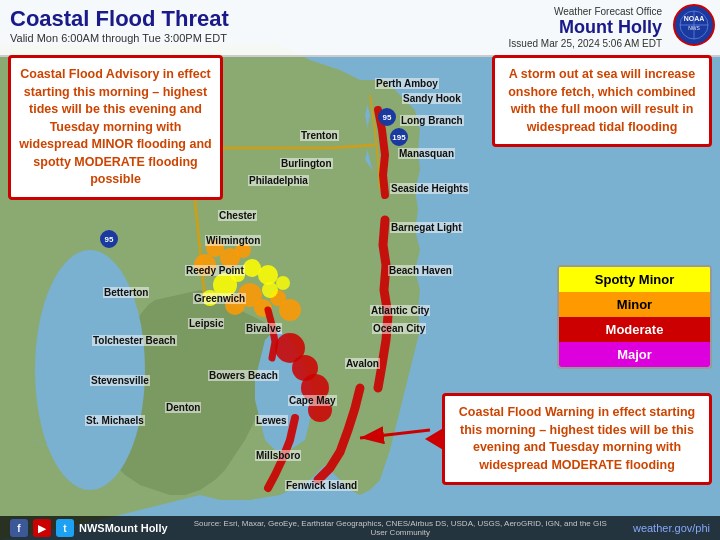 This screenshot has height=540, width=720. What do you see at coordinates (694, 25) in the screenshot?
I see `nws-logo: NOAA NWS` at bounding box center [694, 25].